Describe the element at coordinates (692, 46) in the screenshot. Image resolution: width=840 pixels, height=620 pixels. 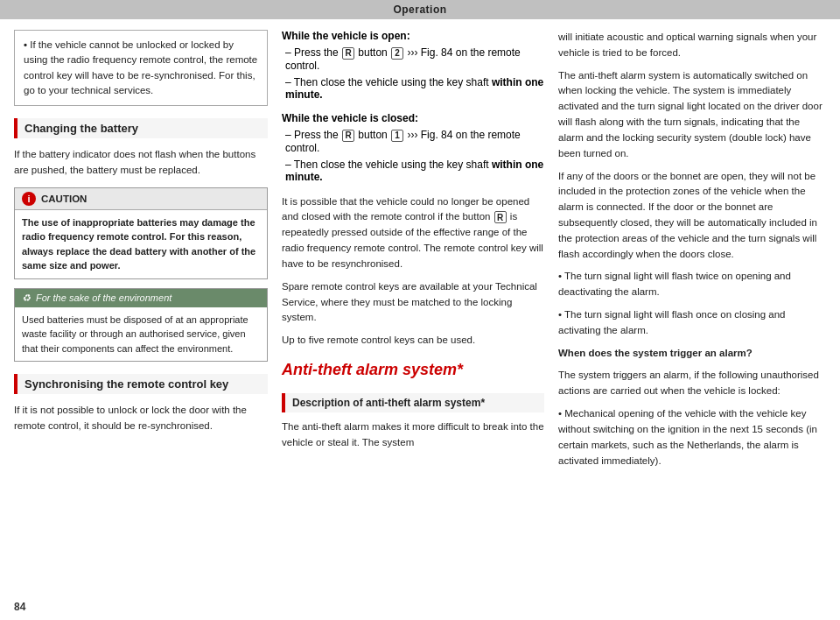
I see `right-para1: will initiate acoustic and optical warni…` at that location.